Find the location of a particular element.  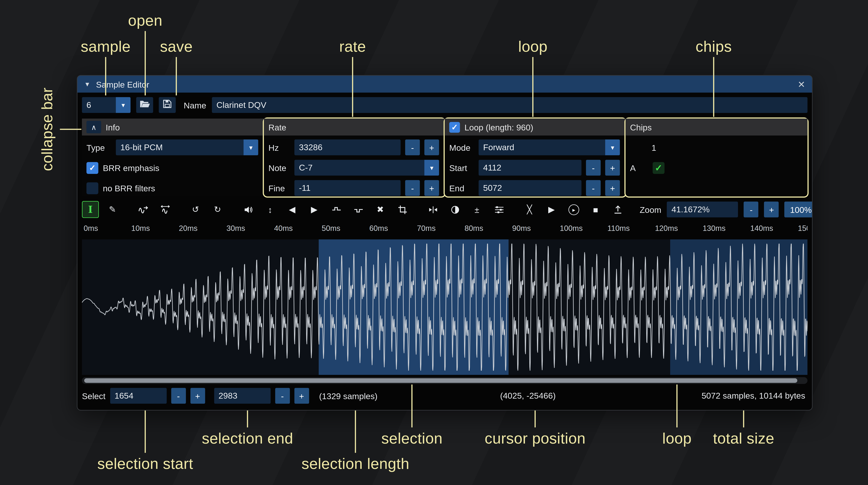

window-collapse-icon: ▼ is located at coordinates (87, 84).